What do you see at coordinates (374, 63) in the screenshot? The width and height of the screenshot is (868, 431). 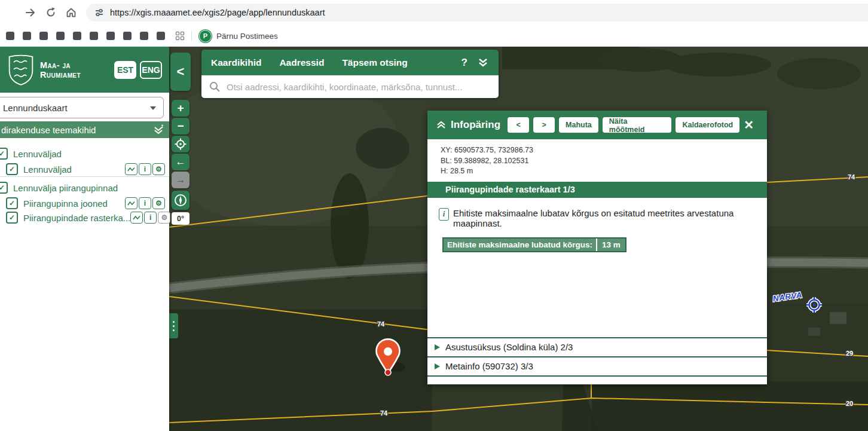 I see `tab-tapsem-otsing: Täpsem otsing` at bounding box center [374, 63].